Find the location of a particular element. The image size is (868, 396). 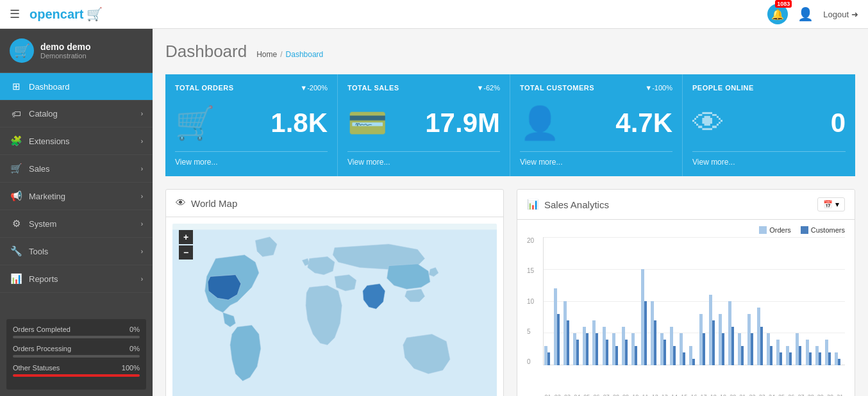

sales-icon: 🛒 is located at coordinates (16, 169).